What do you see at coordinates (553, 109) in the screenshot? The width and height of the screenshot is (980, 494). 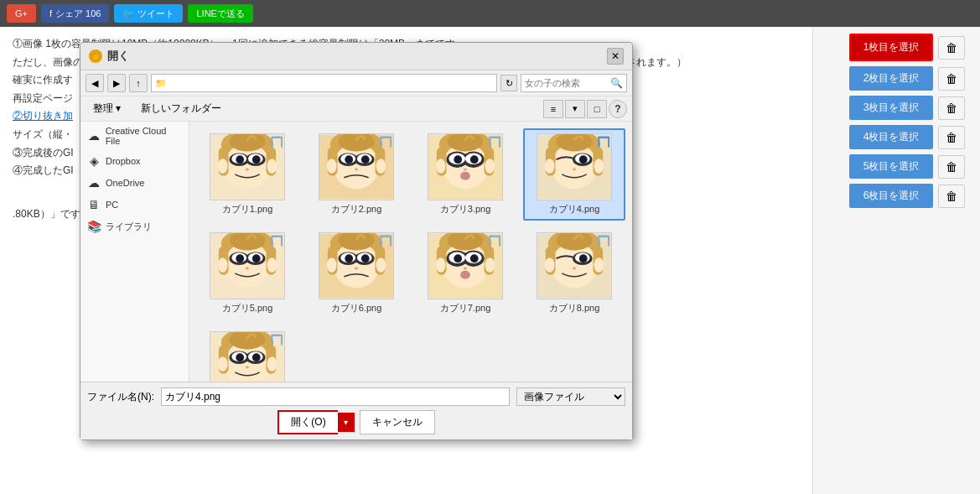 I see `view-list-button: ≡` at bounding box center [553, 109].